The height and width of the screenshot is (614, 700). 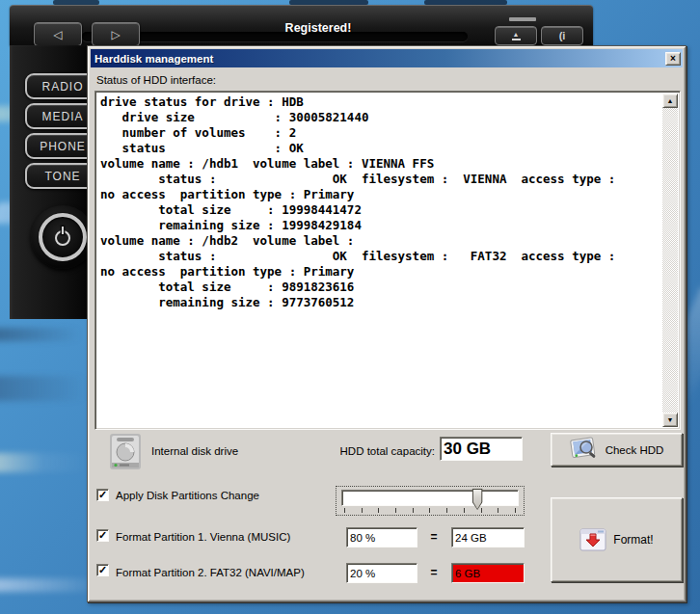 I want to click on hdd-capacity-input, so click(x=481, y=449).